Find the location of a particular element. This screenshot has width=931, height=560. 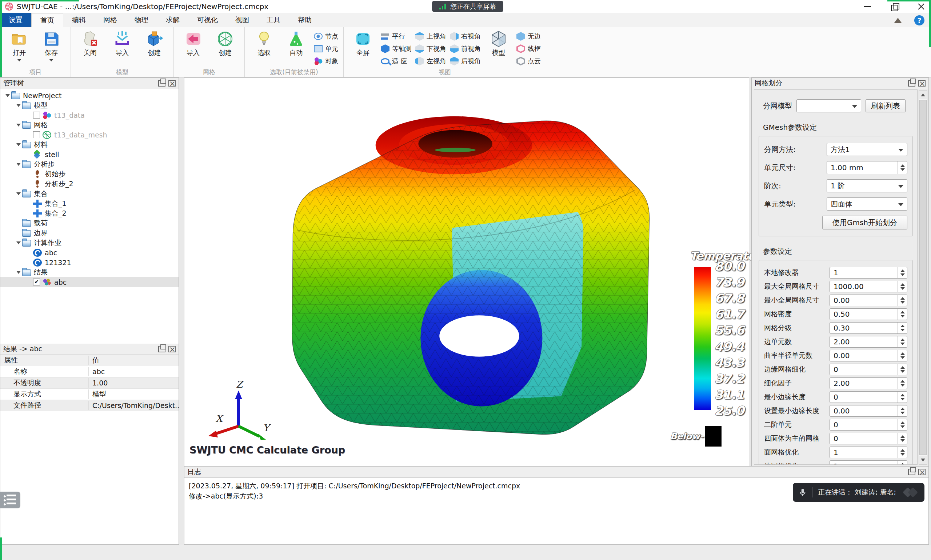

refresh-list-button: 刷新列表 is located at coordinates (886, 106).